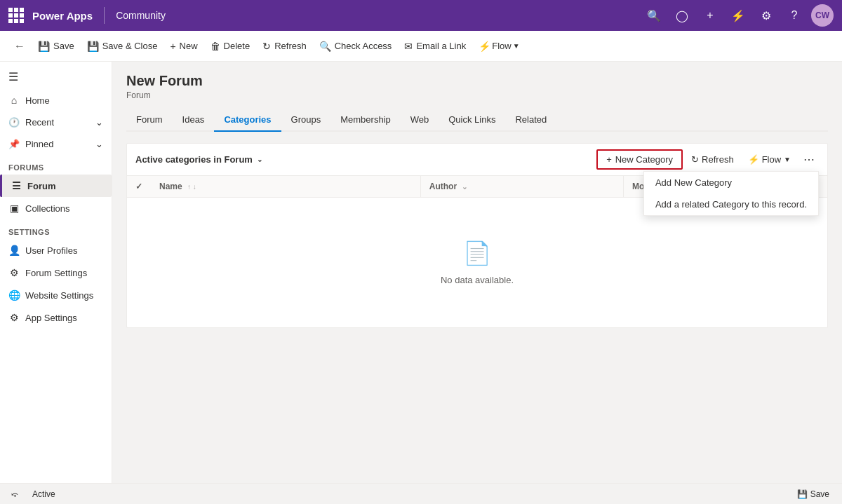 This screenshot has width=842, height=504. I want to click on email-icon: ✉, so click(408, 46).